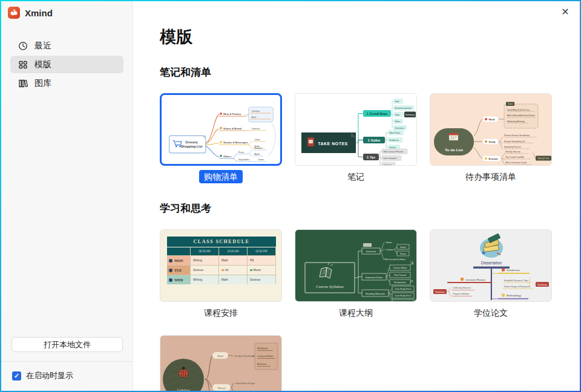  Describe the element at coordinates (461, 294) in the screenshot. I see `svg-text: Propose Solution` at that location.